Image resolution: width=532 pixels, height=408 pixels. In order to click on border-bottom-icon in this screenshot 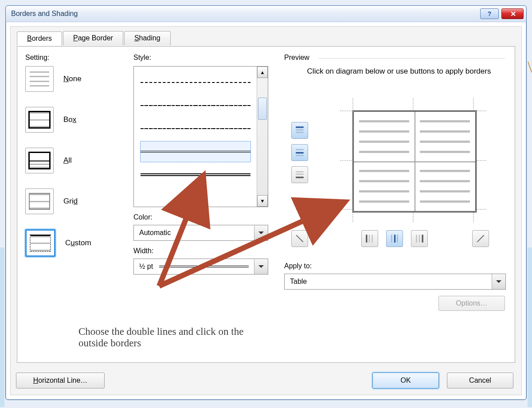, I will do `click(300, 175)`.